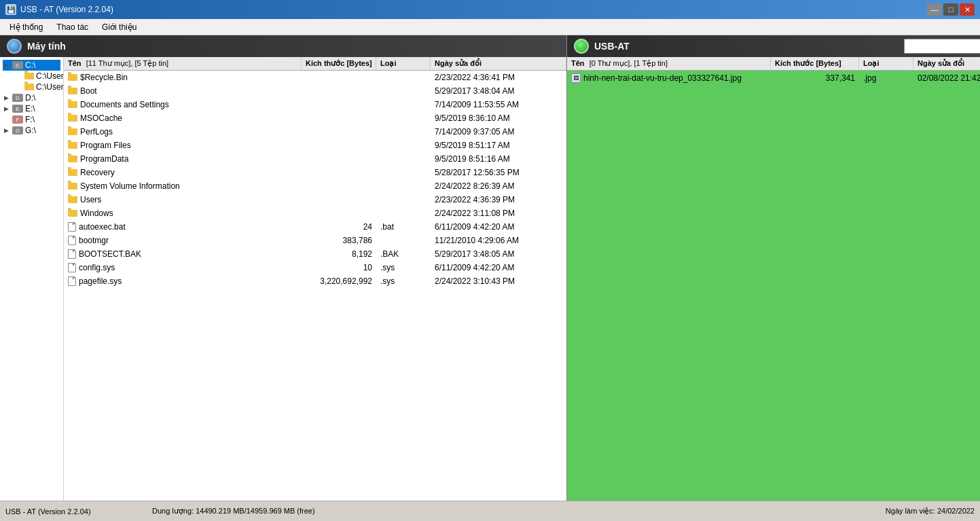 This screenshot has height=521, width=980. I want to click on file-date-cell: 9/5/2019 8:36:10 AM, so click(498, 118).